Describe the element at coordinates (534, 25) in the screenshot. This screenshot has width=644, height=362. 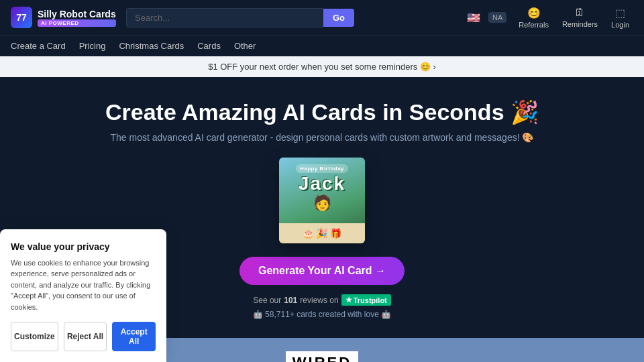
I see `referrals-label: Referrals` at that location.